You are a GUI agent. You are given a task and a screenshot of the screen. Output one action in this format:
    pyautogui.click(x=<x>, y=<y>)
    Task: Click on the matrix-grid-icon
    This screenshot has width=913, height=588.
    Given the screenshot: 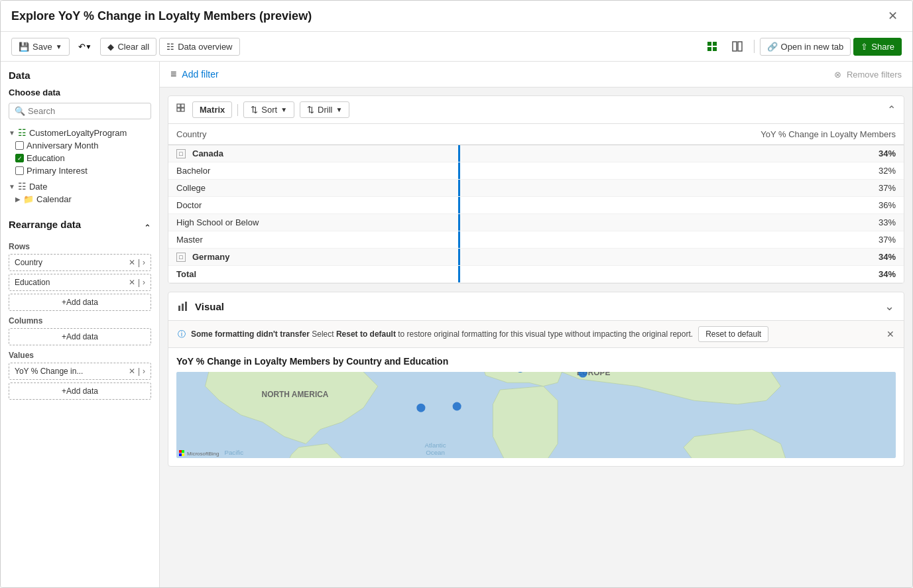 What is the action you would take?
    pyautogui.click(x=182, y=110)
    